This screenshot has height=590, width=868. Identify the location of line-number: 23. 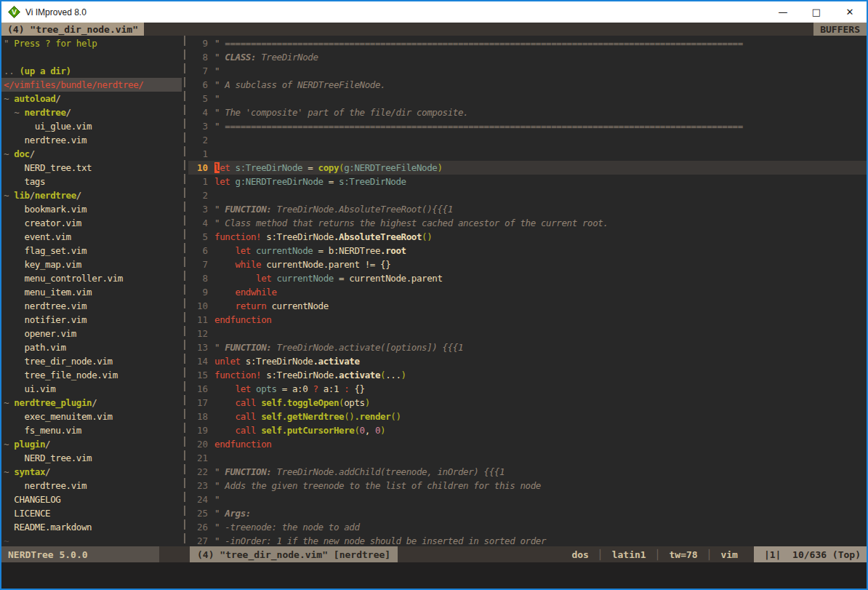
(198, 486).